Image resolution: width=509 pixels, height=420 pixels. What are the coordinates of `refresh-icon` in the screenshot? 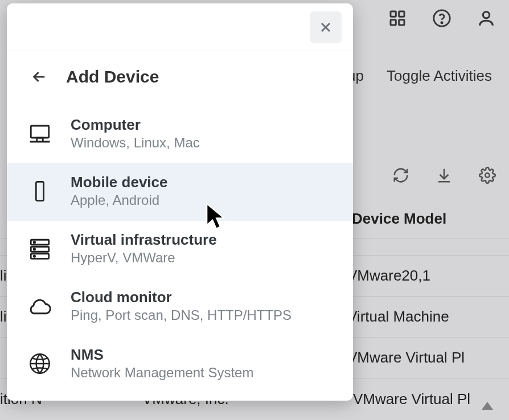 It's located at (401, 175).